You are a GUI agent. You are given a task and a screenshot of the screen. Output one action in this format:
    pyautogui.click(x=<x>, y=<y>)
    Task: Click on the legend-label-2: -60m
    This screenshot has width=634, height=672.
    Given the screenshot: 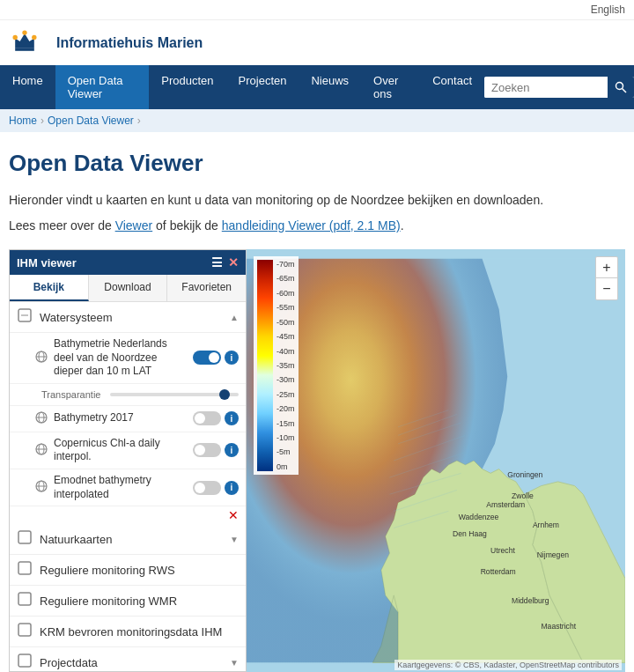 What is the action you would take?
    pyautogui.click(x=285, y=293)
    